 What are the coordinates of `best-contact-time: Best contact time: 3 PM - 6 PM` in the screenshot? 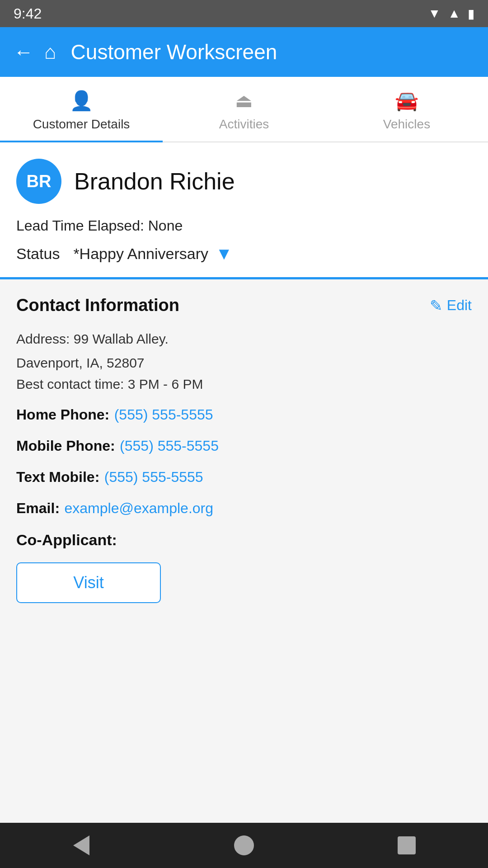 It's located at (244, 384).